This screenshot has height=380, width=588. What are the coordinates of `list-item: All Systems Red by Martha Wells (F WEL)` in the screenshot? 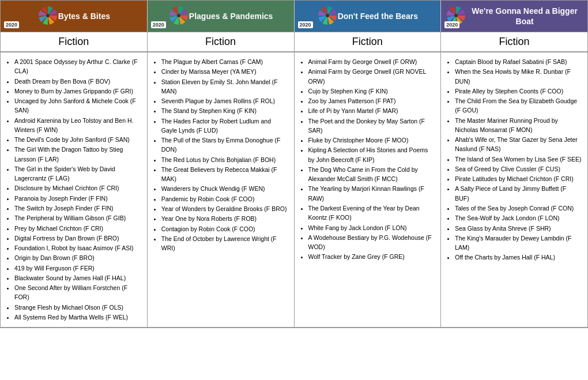 It's located at (78, 317).